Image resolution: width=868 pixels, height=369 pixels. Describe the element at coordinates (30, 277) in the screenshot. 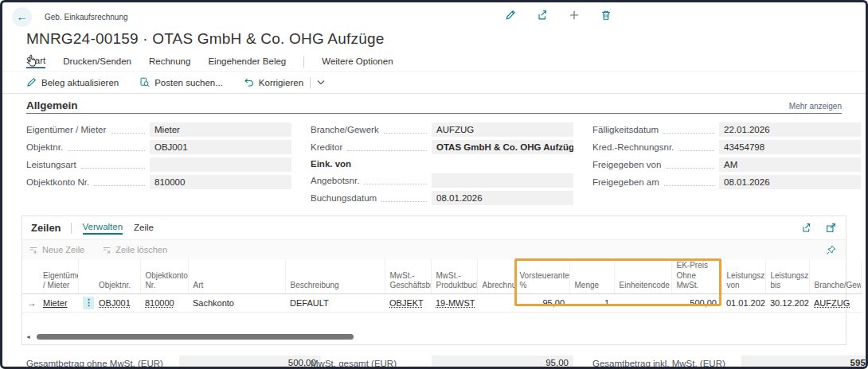

I see `header-arrow-col` at that location.